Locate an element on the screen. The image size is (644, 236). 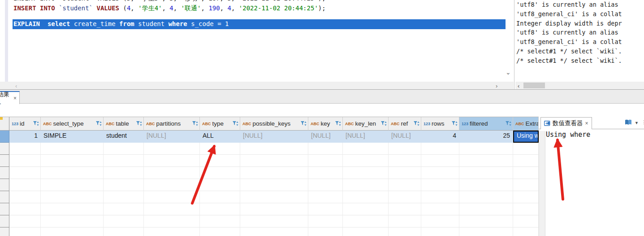
chevron-right-icon: › is located at coordinates (497, 86).